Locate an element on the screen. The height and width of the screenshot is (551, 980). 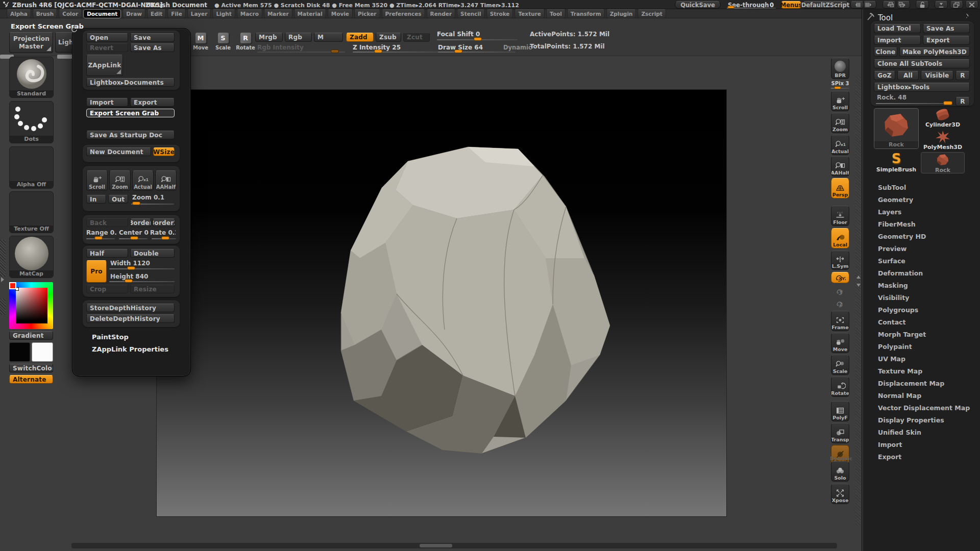
menu-nav-aahalf-button: AAHalf is located at coordinates (166, 181).